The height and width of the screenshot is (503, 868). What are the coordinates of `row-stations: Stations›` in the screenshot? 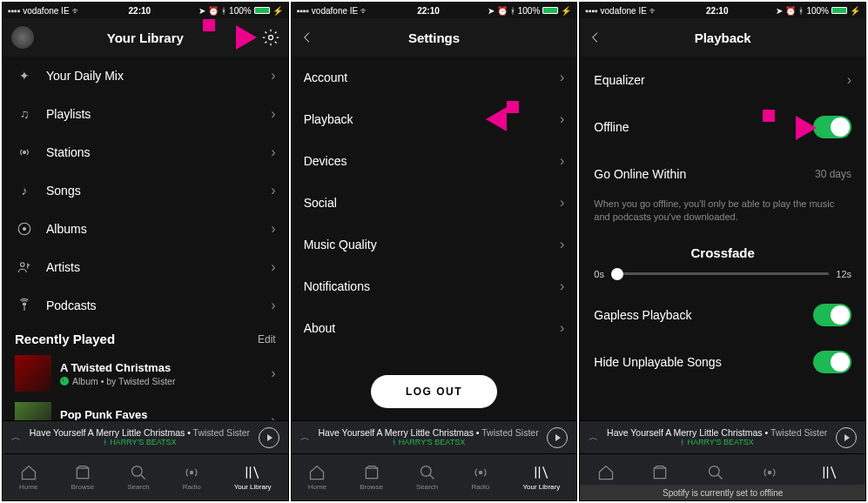 It's located at (145, 152).